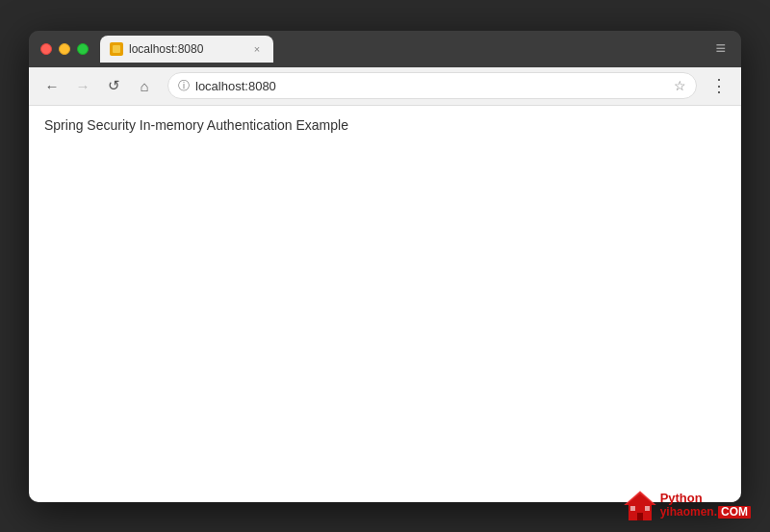  I want to click on tab-area: localhost:8080 ×, so click(406, 49).